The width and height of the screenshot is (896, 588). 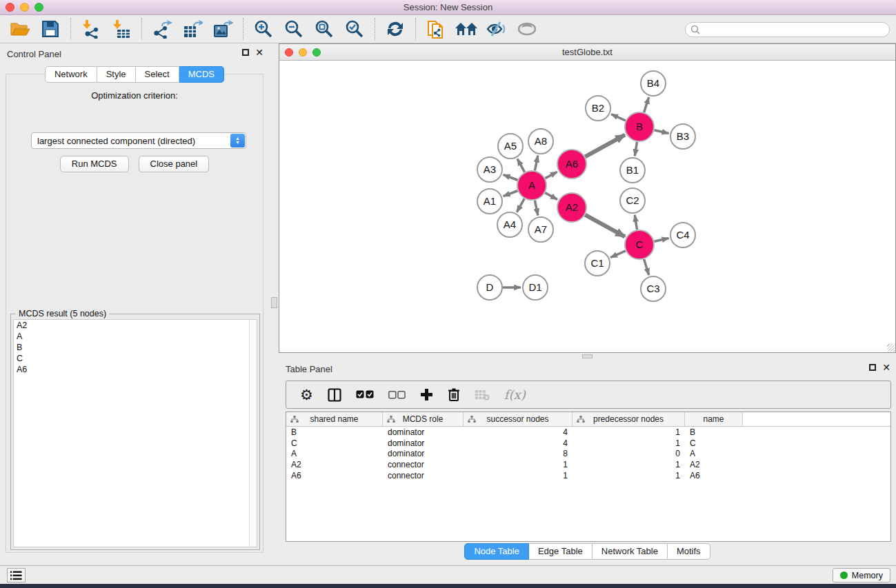 I want to click on tab-select: Select, so click(x=157, y=74).